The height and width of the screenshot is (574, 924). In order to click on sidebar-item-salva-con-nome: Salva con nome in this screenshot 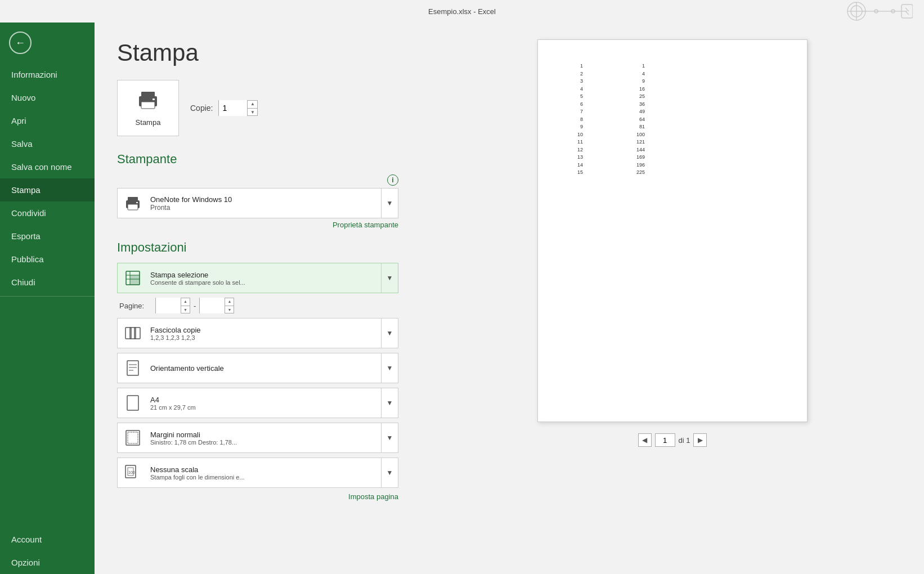, I will do `click(47, 167)`.